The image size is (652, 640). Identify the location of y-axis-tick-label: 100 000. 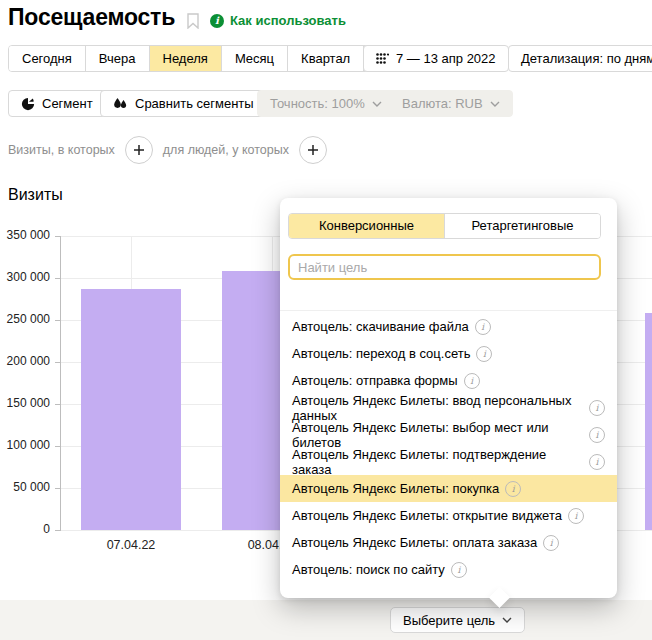
(25, 445).